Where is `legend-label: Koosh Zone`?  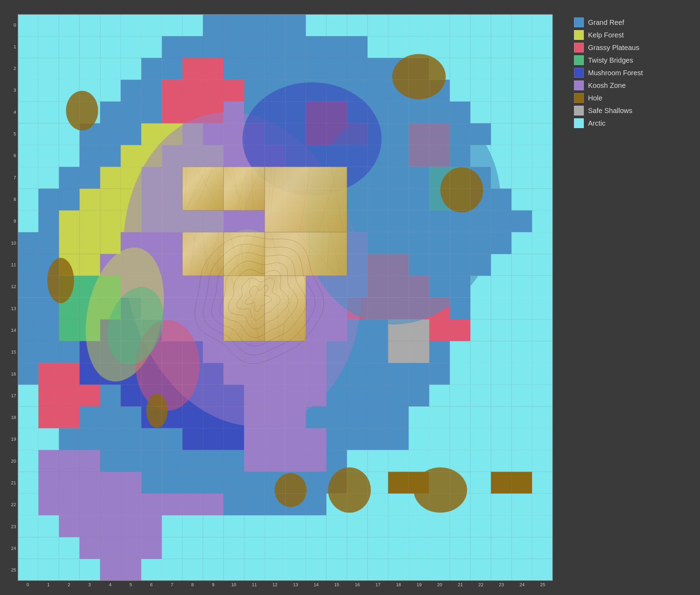
legend-label: Koosh Zone is located at coordinates (607, 85).